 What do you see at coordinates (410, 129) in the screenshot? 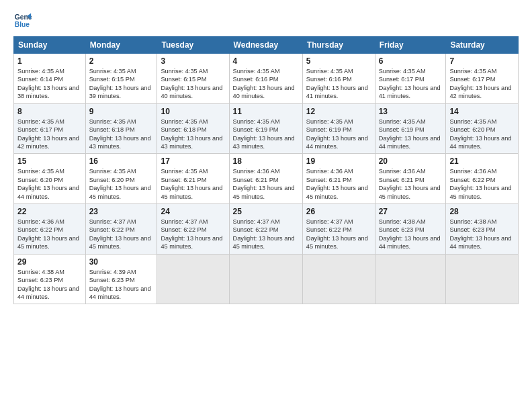
I see `table-row: 13 Sunrise: 4:35 AMSunset: 6:19 PMDaylig…` at bounding box center [410, 129].